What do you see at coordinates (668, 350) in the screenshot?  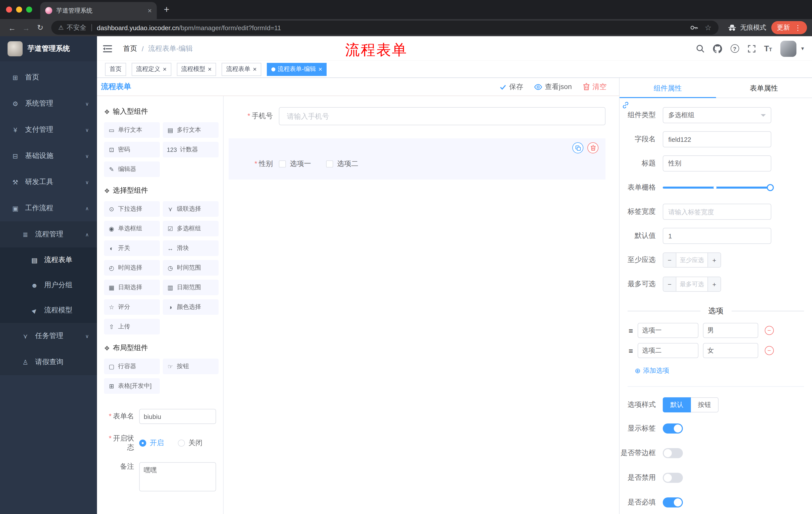 I see `option-label-input` at bounding box center [668, 350].